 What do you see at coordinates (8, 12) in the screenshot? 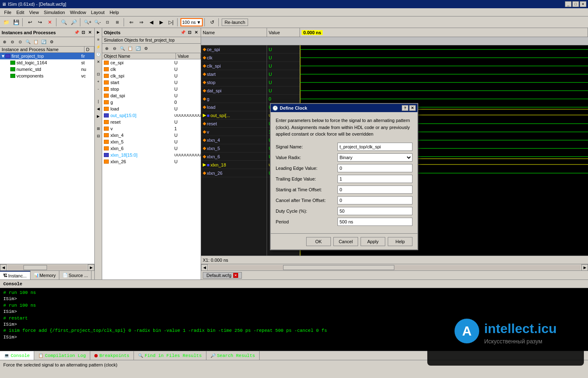
I see `menu-file: File` at bounding box center [8, 12].